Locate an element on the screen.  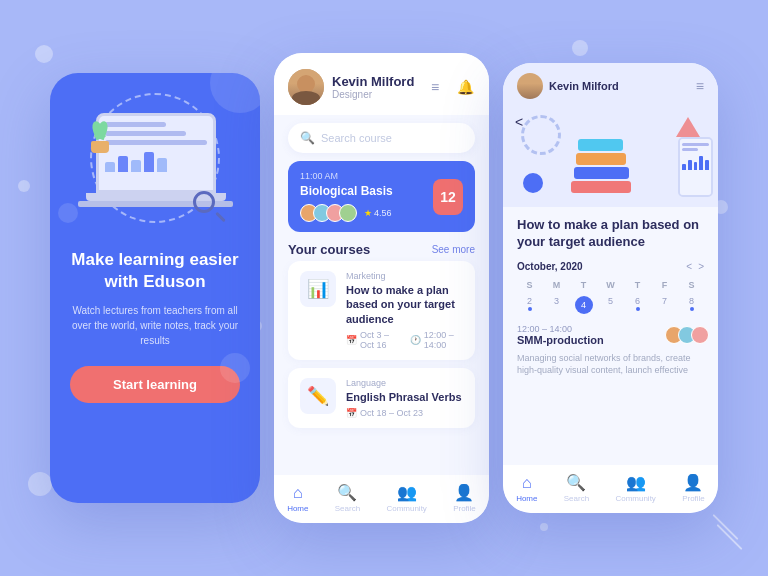
profile-label-2: Profile is located at coordinates (464, 508).